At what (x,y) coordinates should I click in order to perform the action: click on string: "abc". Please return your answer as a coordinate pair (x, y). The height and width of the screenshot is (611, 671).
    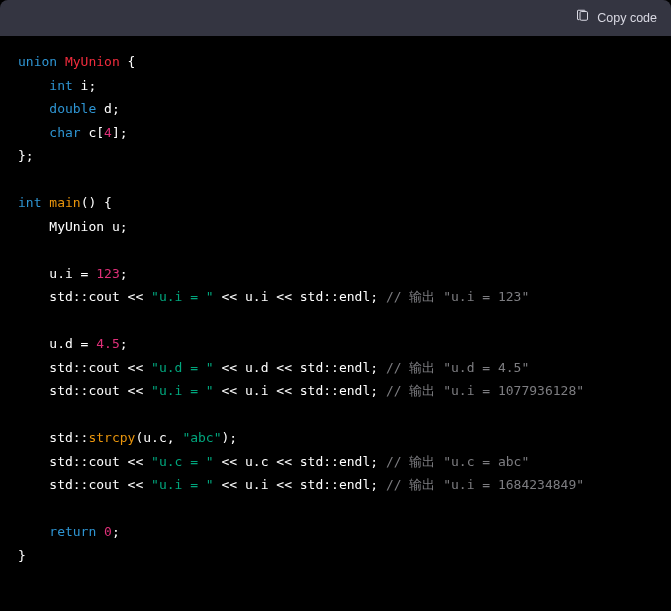
    Looking at the image, I should click on (202, 438).